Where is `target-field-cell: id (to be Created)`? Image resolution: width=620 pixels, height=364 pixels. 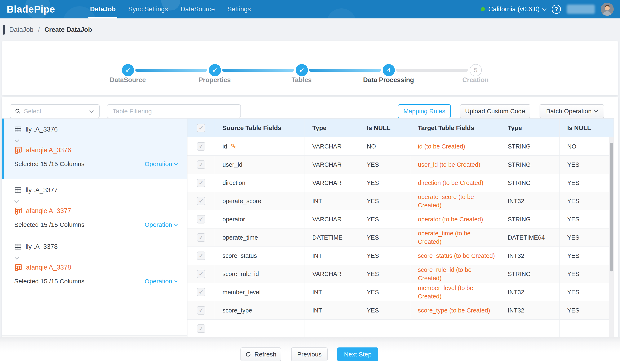 target-field-cell: id (to be Created) is located at coordinates (455, 147).